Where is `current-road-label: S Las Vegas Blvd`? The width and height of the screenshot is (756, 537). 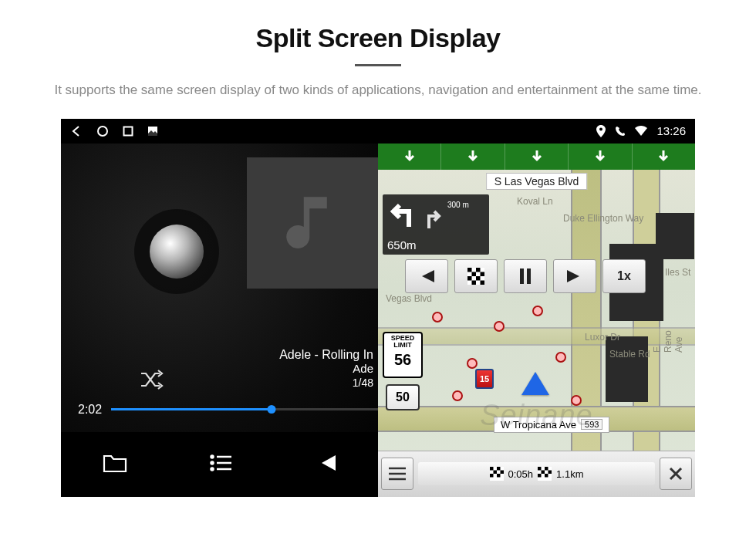 current-road-label: S Las Vegas Blvd is located at coordinates (537, 181).